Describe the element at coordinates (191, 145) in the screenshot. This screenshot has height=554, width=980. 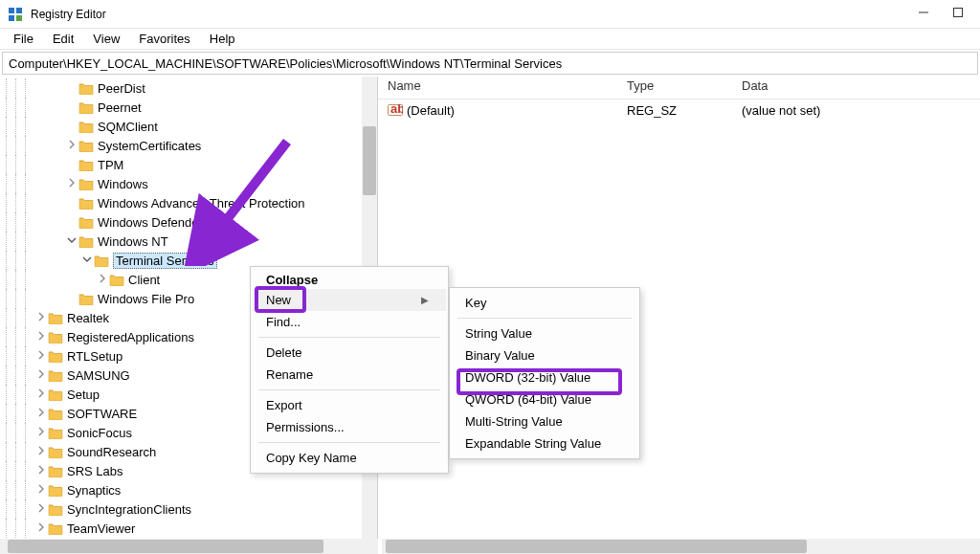
I see `tree-item: SystemCertificates` at that location.